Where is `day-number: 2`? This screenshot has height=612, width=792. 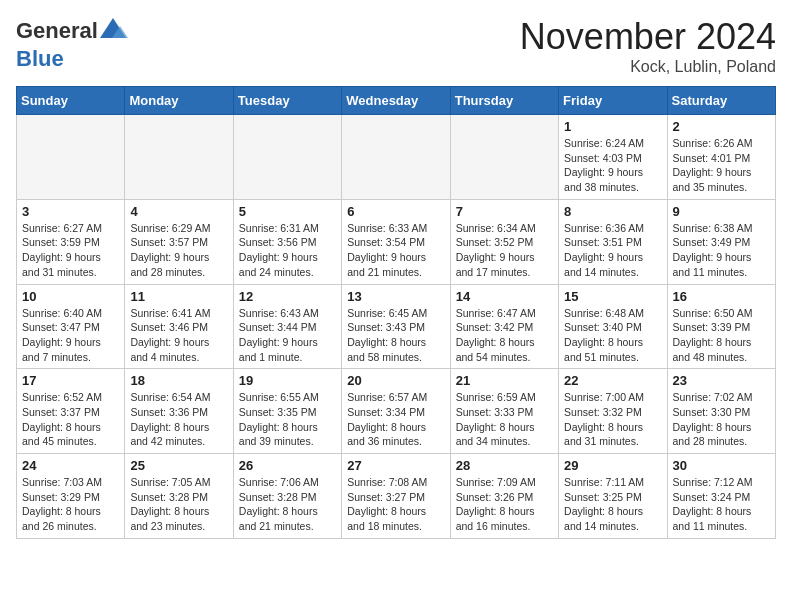 day-number: 2 is located at coordinates (722, 126).